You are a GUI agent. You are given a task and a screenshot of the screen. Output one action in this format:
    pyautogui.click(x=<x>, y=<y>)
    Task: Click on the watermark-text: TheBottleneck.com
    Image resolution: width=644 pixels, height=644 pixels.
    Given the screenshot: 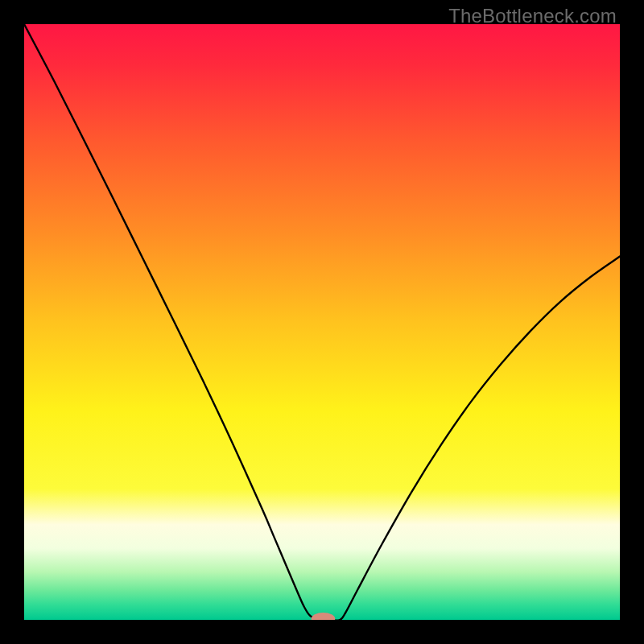 What is the action you would take?
    pyautogui.click(x=533, y=16)
    